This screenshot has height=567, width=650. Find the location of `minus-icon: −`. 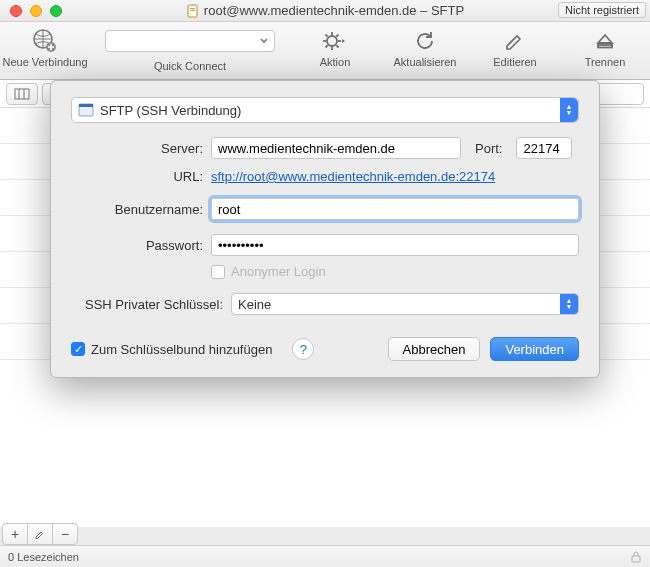

minus-icon: − is located at coordinates (65, 534).